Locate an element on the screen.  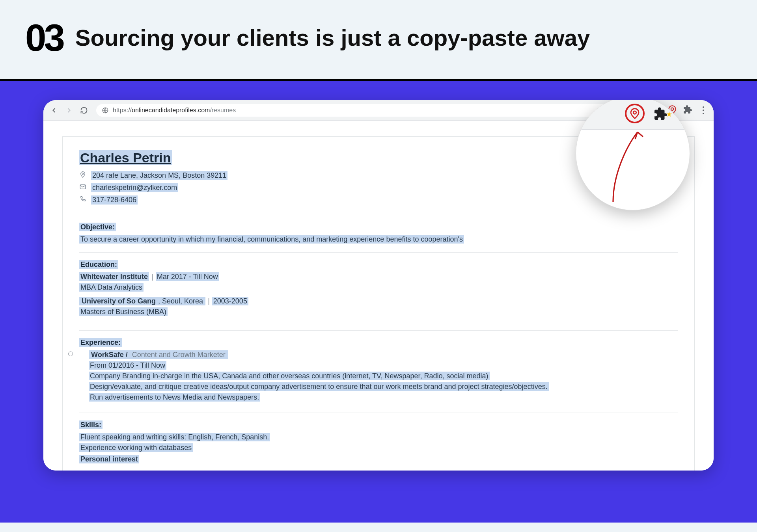
skill-line: Experience working with databases is located at coordinates (136, 448).